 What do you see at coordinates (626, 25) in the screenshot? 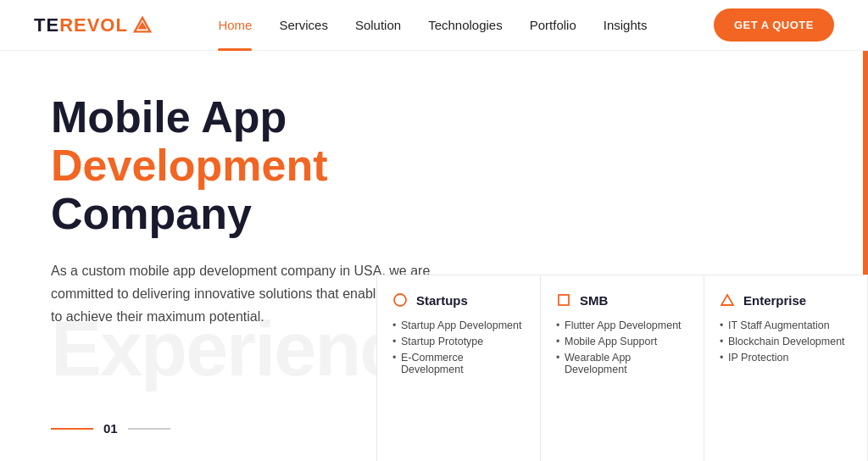
I see `nav-insights: Insights` at bounding box center [626, 25].